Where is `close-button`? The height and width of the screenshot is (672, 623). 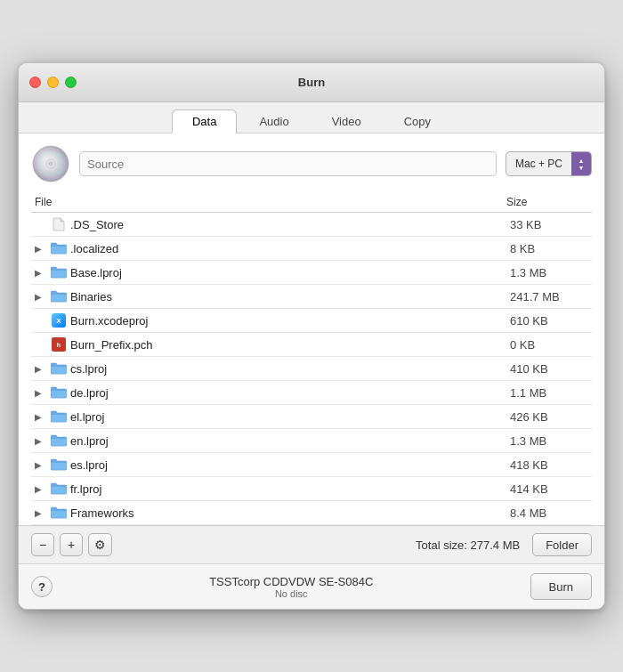 close-button is located at coordinates (36, 82).